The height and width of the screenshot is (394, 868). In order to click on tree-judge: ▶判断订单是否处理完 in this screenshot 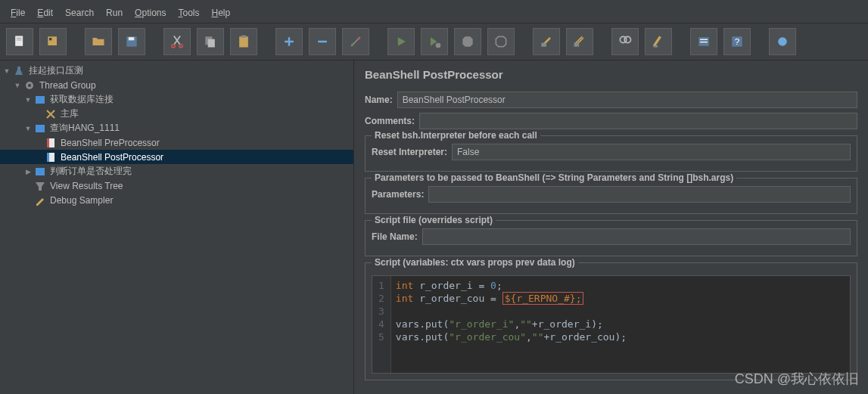, I will do `click(177, 171)`.